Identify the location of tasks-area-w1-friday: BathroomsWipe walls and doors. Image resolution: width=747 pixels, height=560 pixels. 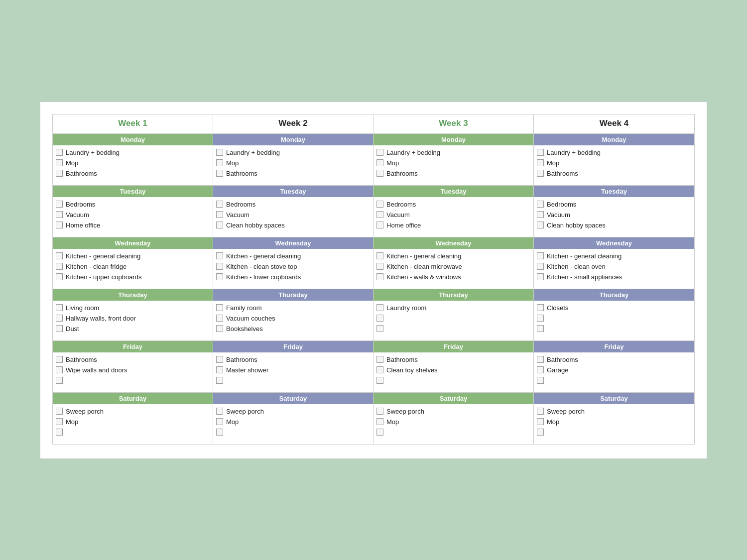
(132, 372).